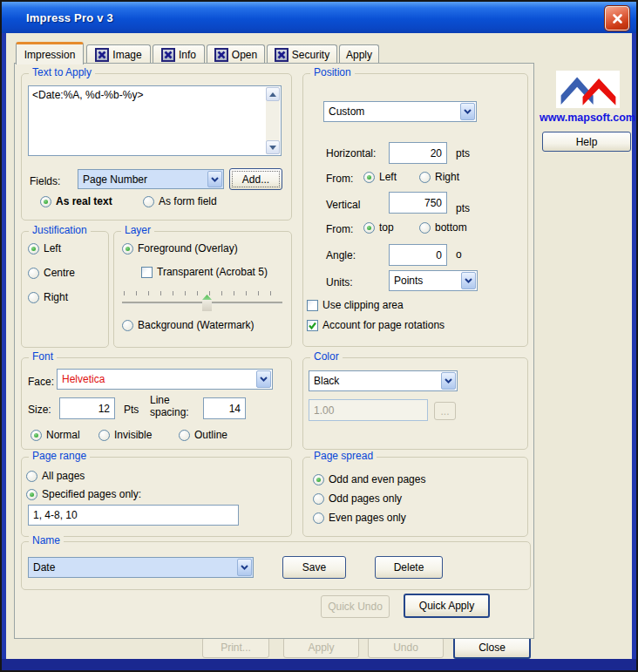 The image size is (638, 672). Describe the element at coordinates (50, 53) in the screenshot. I see `tab-impression: Impression` at that location.